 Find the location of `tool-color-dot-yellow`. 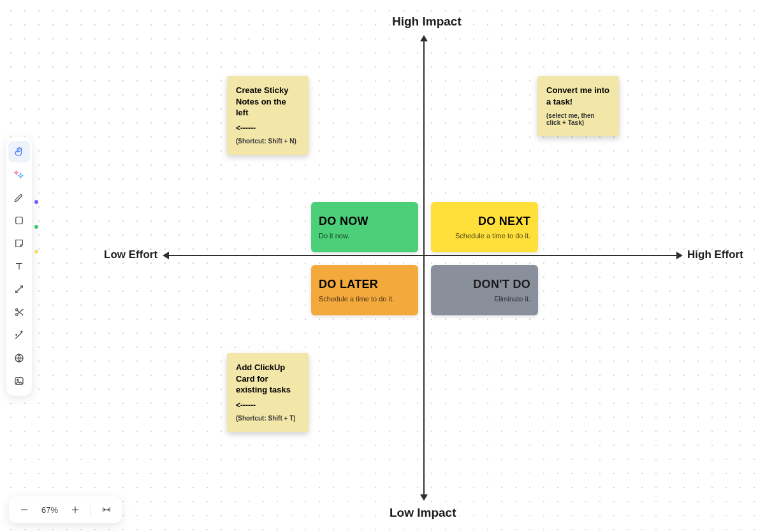

tool-color-dot-yellow is located at coordinates (36, 252).